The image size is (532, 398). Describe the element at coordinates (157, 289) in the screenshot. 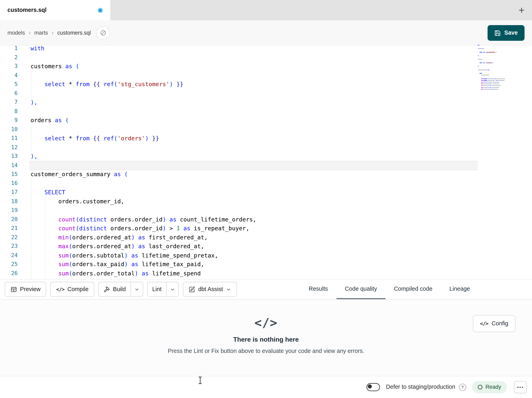

I see `lint-button: Lint` at that location.